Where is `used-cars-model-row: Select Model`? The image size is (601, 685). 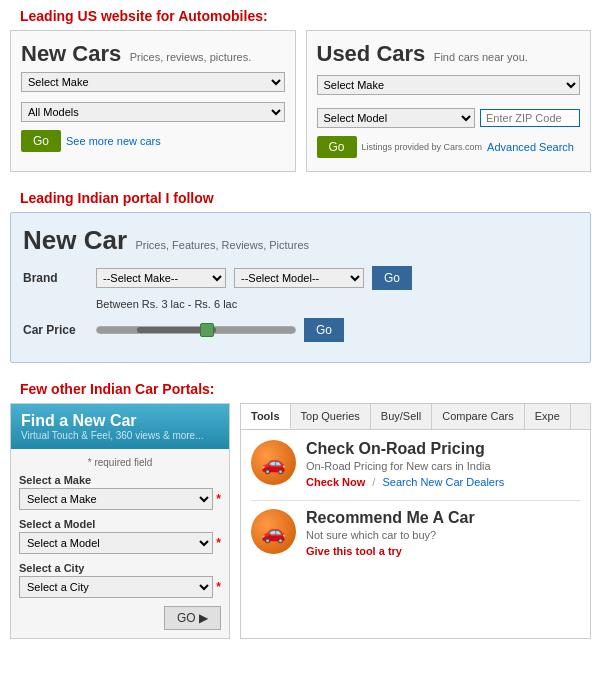 used-cars-model-row: Select Model is located at coordinates (449, 118).